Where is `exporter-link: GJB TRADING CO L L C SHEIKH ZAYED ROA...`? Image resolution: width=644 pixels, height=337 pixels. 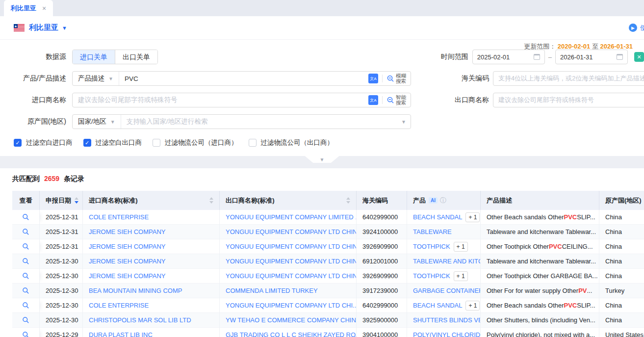 exporter-link: GJB TRADING CO L L C SHEIKH ZAYED ROA... is located at coordinates (288, 333).